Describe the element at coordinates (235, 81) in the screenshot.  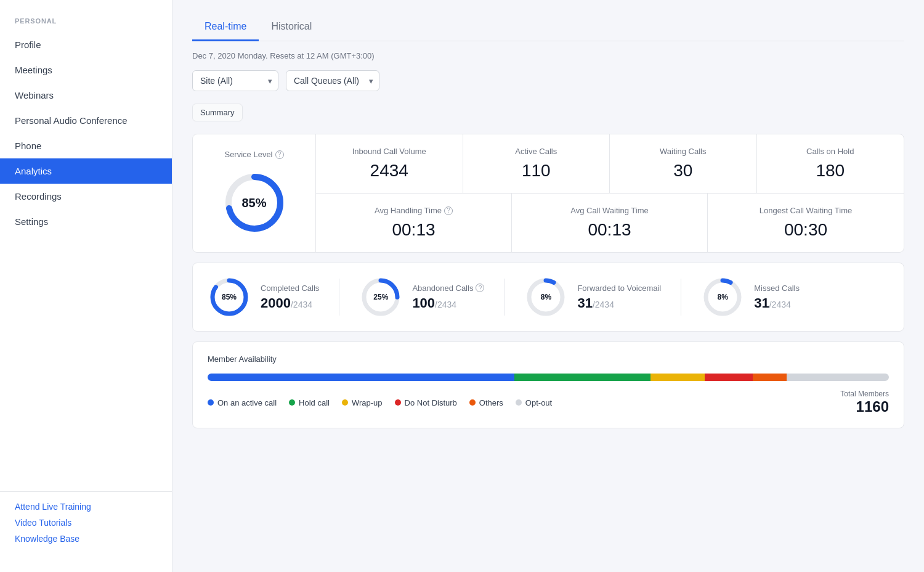
I see `site-filter-wrapper: Site (All) Site A Site B` at that location.